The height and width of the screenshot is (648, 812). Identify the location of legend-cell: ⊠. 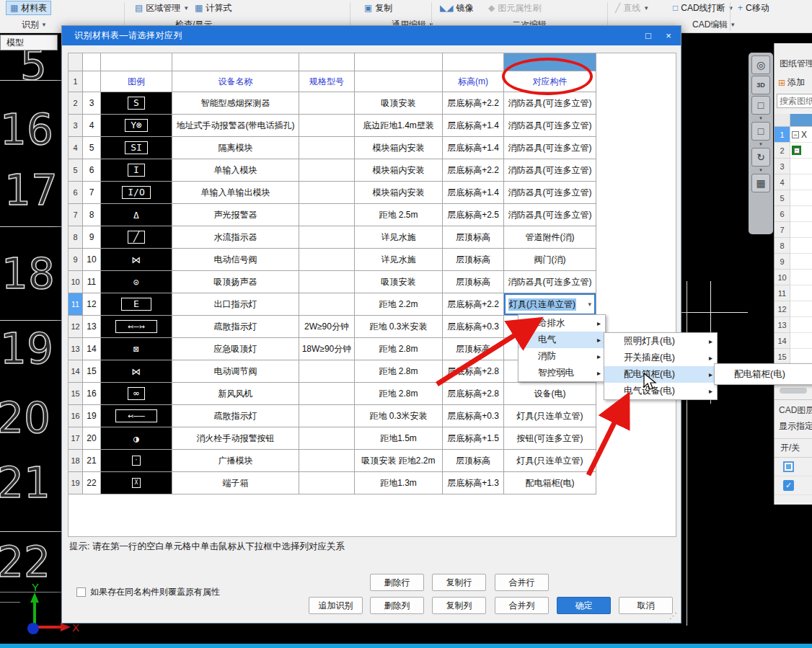
(137, 349).